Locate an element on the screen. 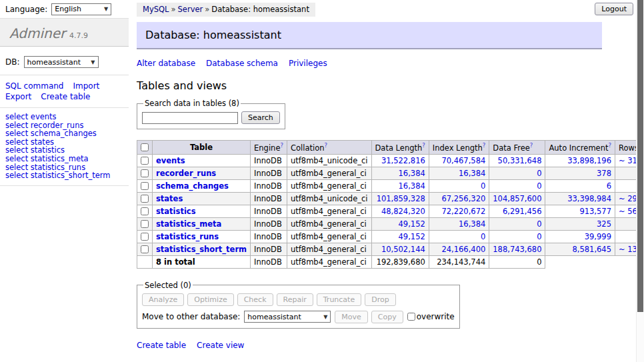 The image size is (644, 362). sidebar-action-sql-command: SQL command is located at coordinates (35, 86).